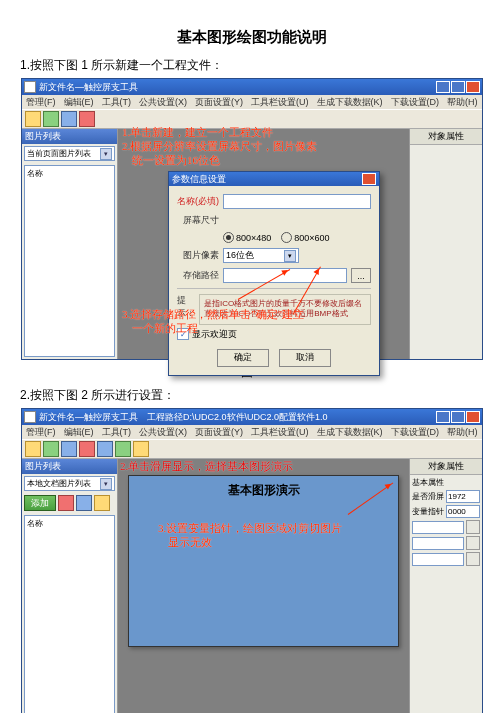 The image size is (504, 713). I want to click on dropdown-value: 当前页面图片列表, so click(59, 154).